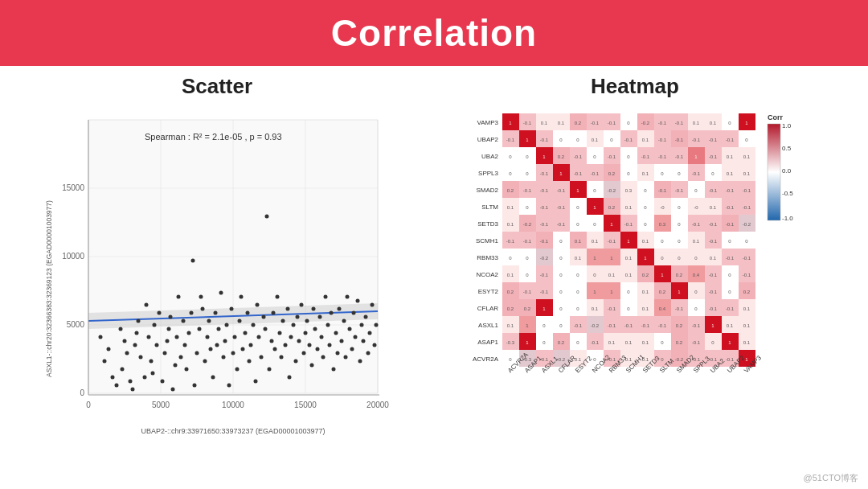  I want to click on svg-text: SMAD2, so click(487, 190).